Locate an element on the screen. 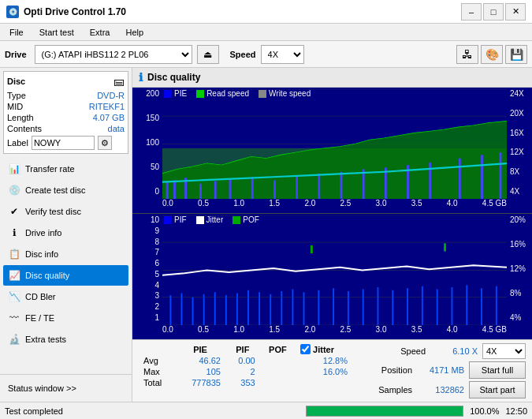  disc-contents-value: data is located at coordinates (117, 129).